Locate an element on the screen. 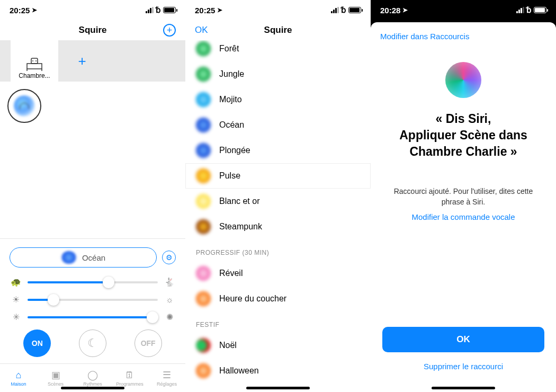 This screenshot has height=392, width=556. rabbit-icon: 🐇 is located at coordinates (169, 282).